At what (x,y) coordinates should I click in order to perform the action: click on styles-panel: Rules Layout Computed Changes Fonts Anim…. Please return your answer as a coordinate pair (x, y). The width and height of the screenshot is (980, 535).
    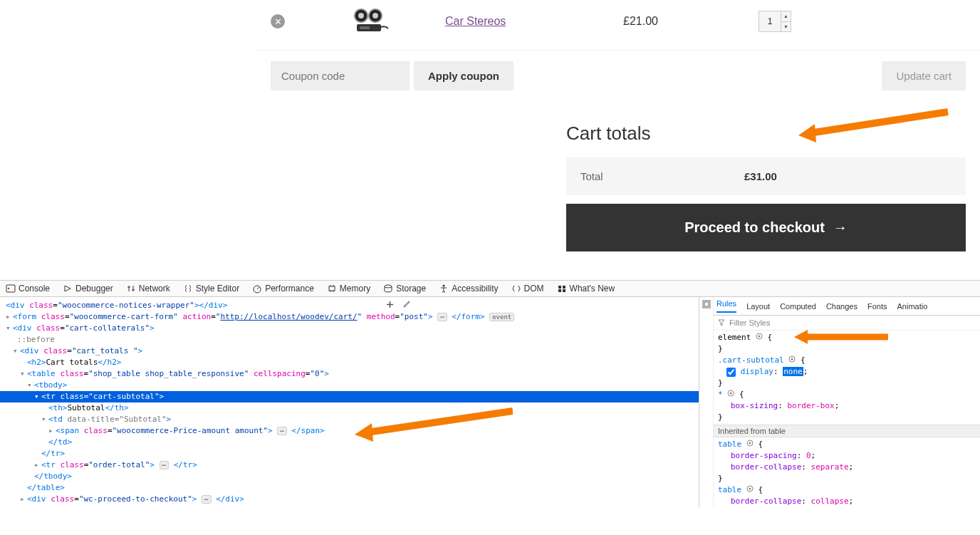
    Looking at the image, I should click on (839, 402).